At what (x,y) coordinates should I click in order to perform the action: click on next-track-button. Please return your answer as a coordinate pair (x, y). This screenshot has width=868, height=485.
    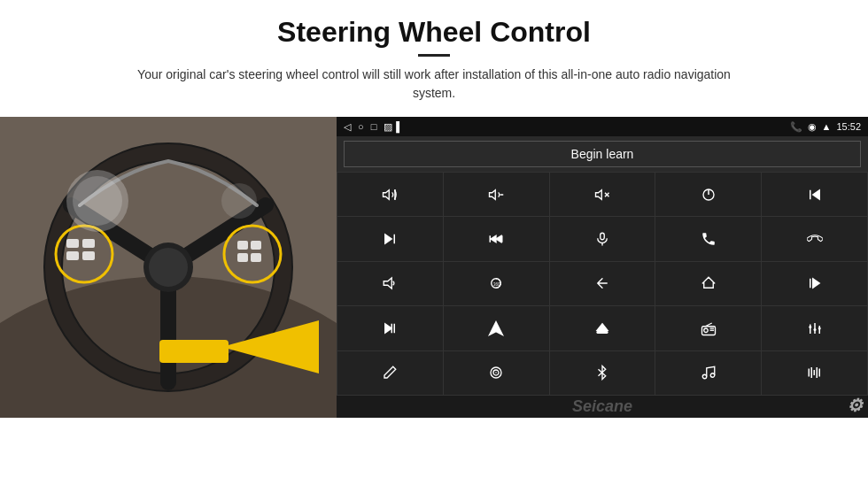
    Looking at the image, I should click on (390, 239).